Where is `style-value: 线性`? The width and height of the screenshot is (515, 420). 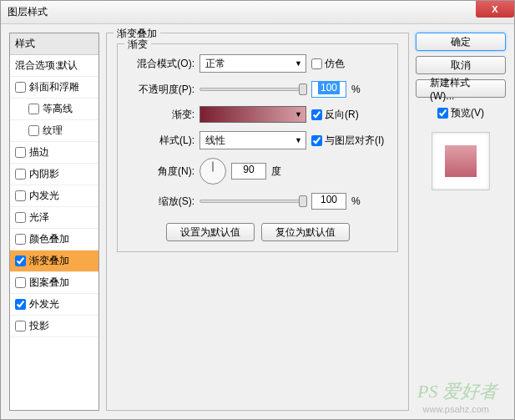
style-value: 线性 is located at coordinates (215, 140).